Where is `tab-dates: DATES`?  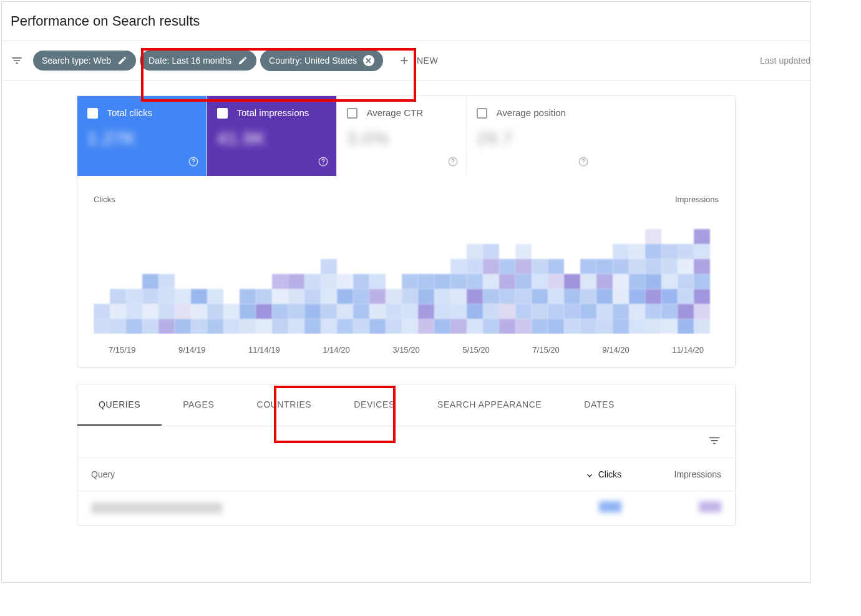
tab-dates: DATES is located at coordinates (599, 405).